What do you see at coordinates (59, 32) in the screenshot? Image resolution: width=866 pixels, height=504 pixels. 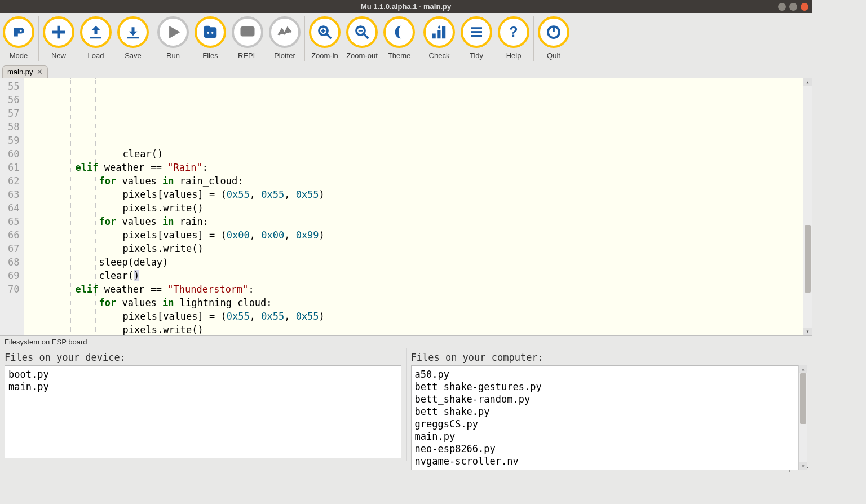 I see `plus-icon` at bounding box center [59, 32].